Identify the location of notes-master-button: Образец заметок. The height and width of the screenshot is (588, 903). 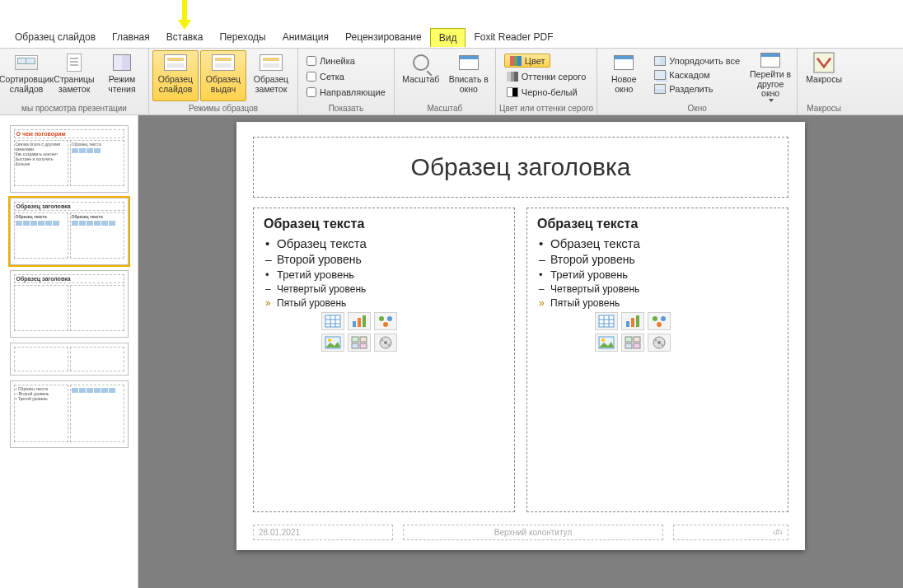
(271, 76).